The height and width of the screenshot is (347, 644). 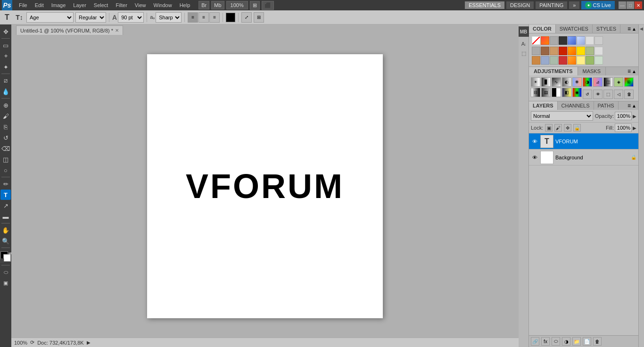 What do you see at coordinates (592, 71) in the screenshot?
I see `tab-masks: MASKS` at bounding box center [592, 71].